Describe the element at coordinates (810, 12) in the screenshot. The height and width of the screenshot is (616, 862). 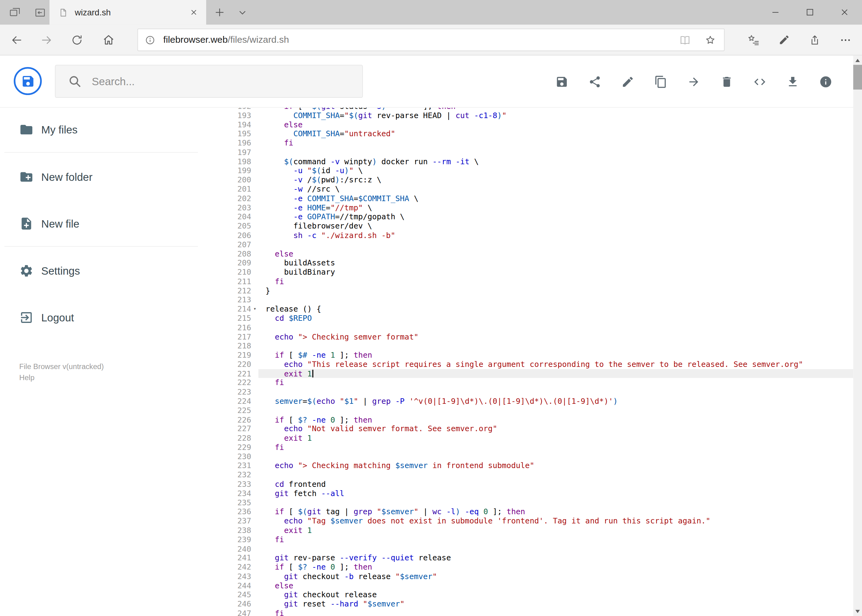
I see `window-maximize-button` at that location.